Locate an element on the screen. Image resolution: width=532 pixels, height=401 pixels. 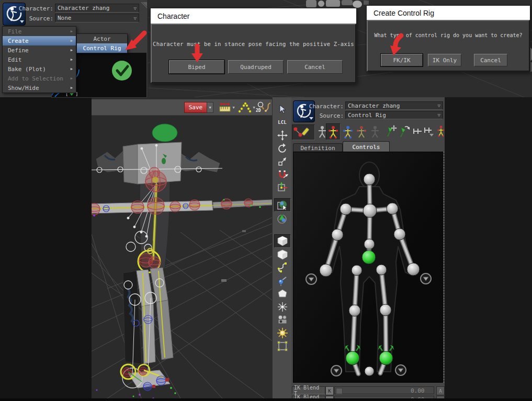
ruler-icon is located at coordinates (225, 107).